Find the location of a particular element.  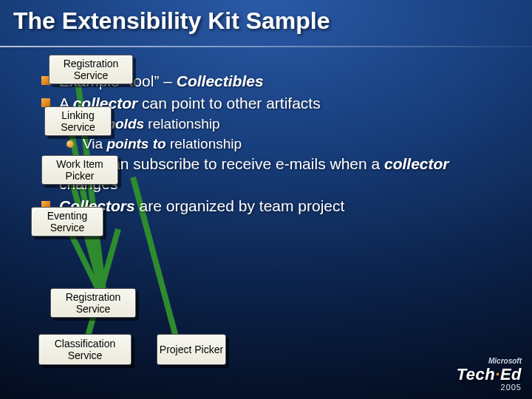

subbullet-2-2: Via points to relationship is located at coordinates (289, 143).